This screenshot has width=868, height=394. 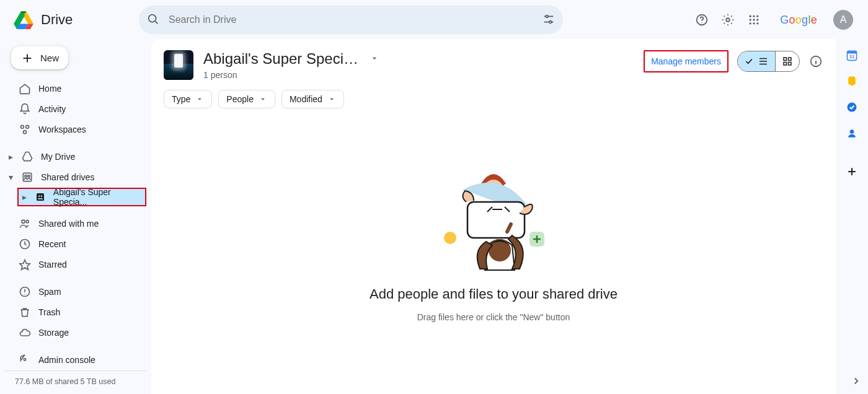 What do you see at coordinates (76, 109) in the screenshot?
I see `sidebar-item-activity: Activity` at bounding box center [76, 109].